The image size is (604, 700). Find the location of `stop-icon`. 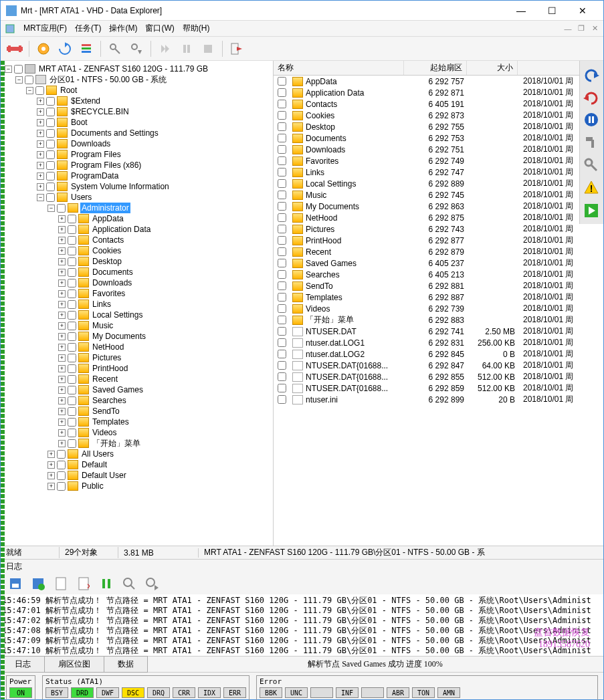

stop-icon is located at coordinates (208, 49).